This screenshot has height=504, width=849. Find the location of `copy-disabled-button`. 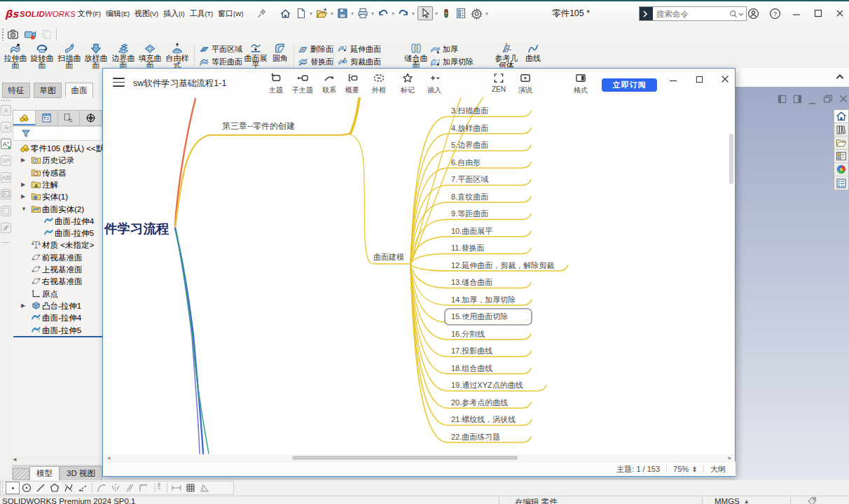

copy-disabled-button is located at coordinates (47, 34).